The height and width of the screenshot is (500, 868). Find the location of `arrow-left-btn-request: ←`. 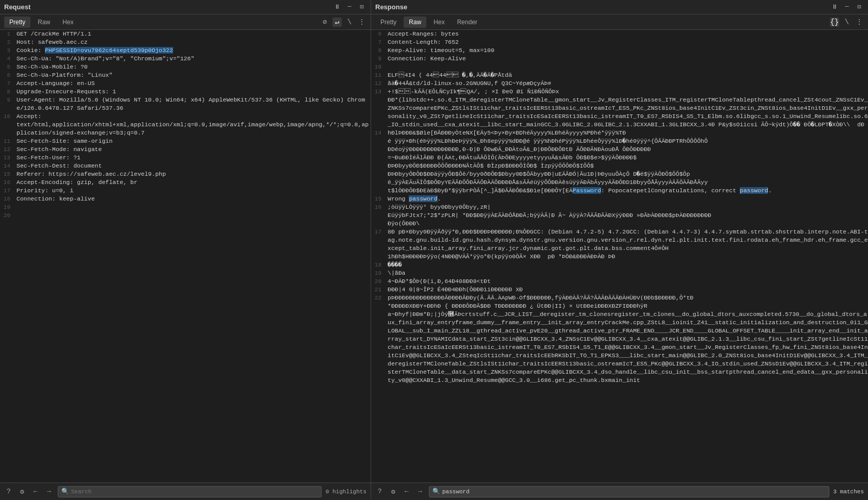

arrow-left-btn-request: ← is located at coordinates (36, 492).